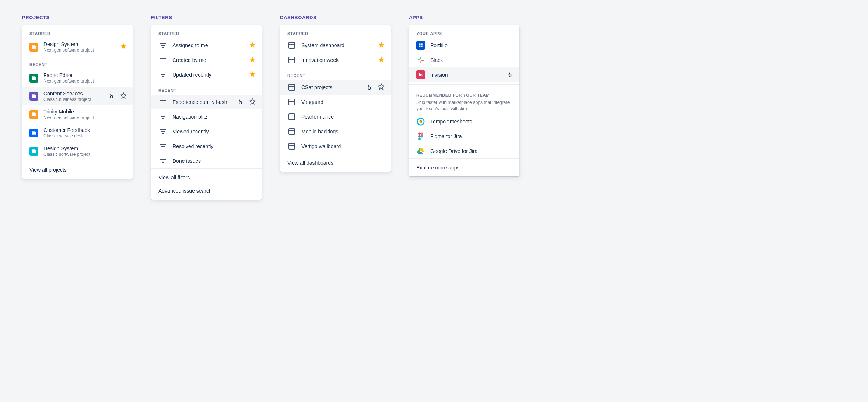  I want to click on filter-item: Done issues, so click(206, 161).